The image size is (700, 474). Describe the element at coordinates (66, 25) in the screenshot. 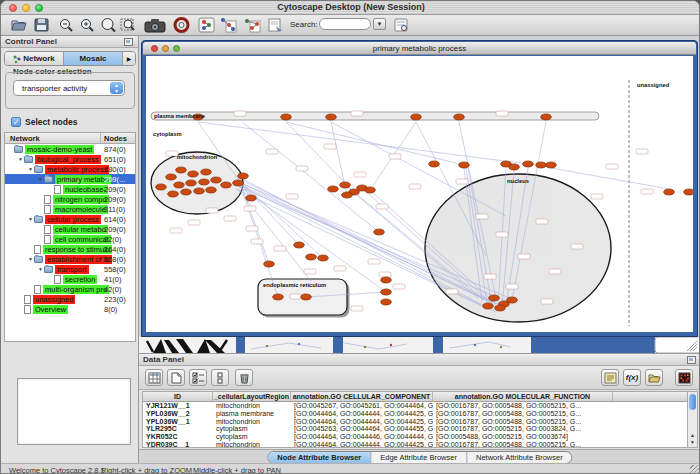

I see `zoom-out-icon` at that location.